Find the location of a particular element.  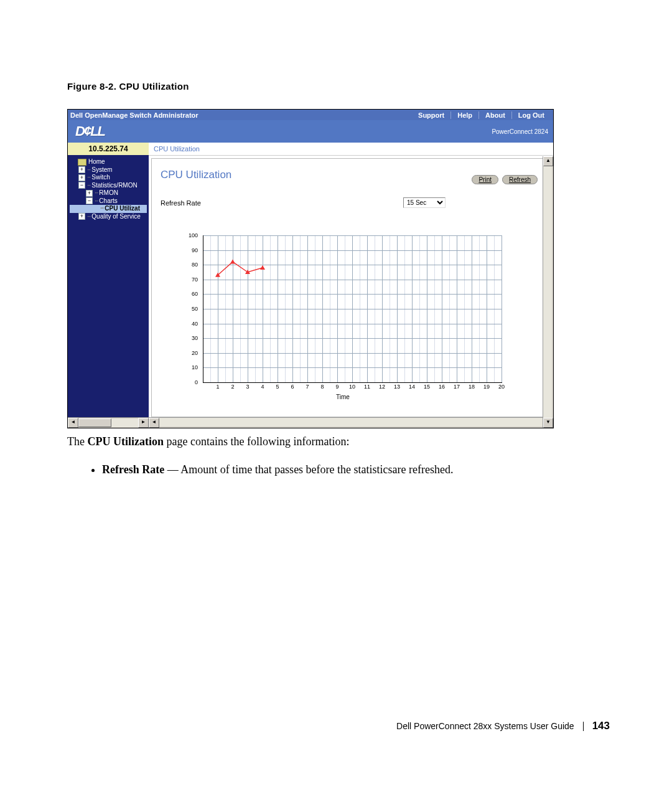

breadcrumb: CPU Utilization is located at coordinates (351, 149).